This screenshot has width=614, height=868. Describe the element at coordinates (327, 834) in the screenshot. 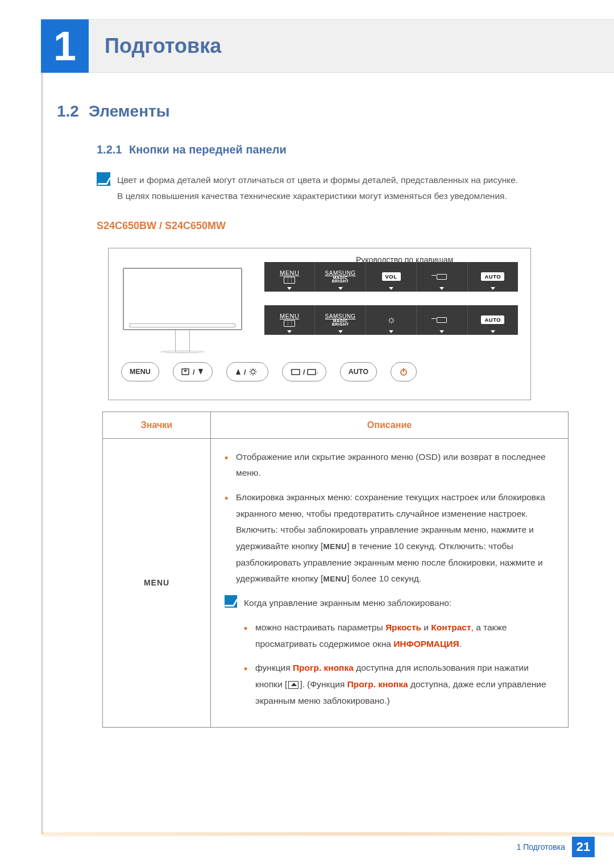

I see `footer-divider` at that location.